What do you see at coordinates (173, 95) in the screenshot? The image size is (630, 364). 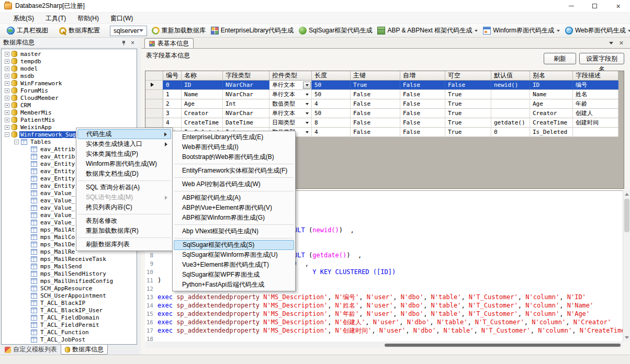 I see `grid-cell: 1` at bounding box center [173, 95].